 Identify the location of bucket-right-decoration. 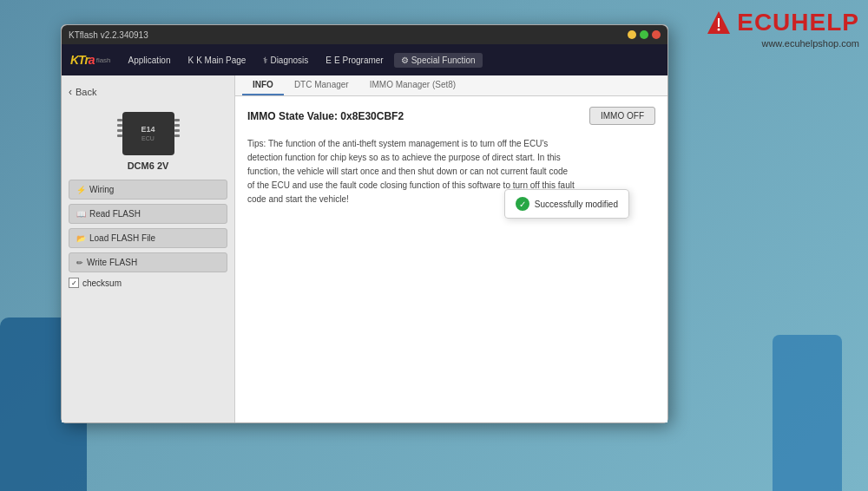
(807, 413).